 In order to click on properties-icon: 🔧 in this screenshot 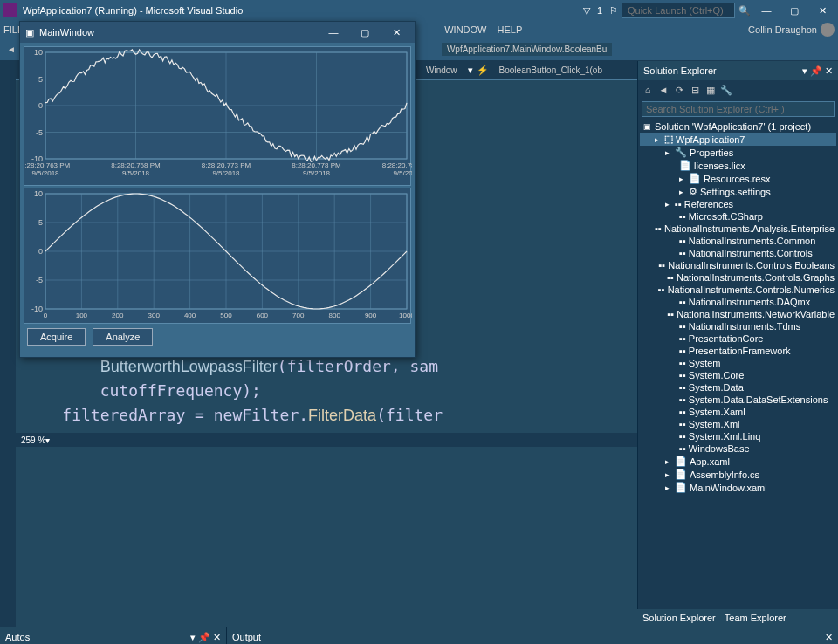, I will do `click(726, 90)`.